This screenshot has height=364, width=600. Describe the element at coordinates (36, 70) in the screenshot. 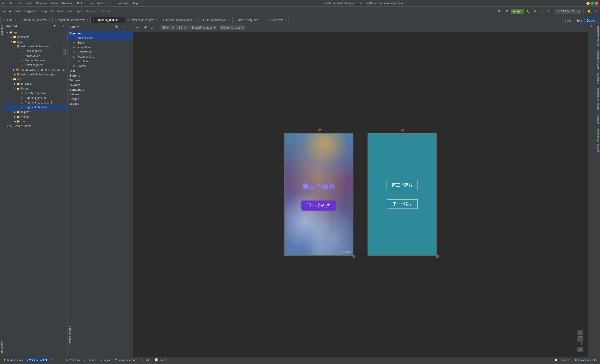

I see `tree-item-android-test: ▶ 📦 net.drf.switch_fragment (androidTest…` at that location.